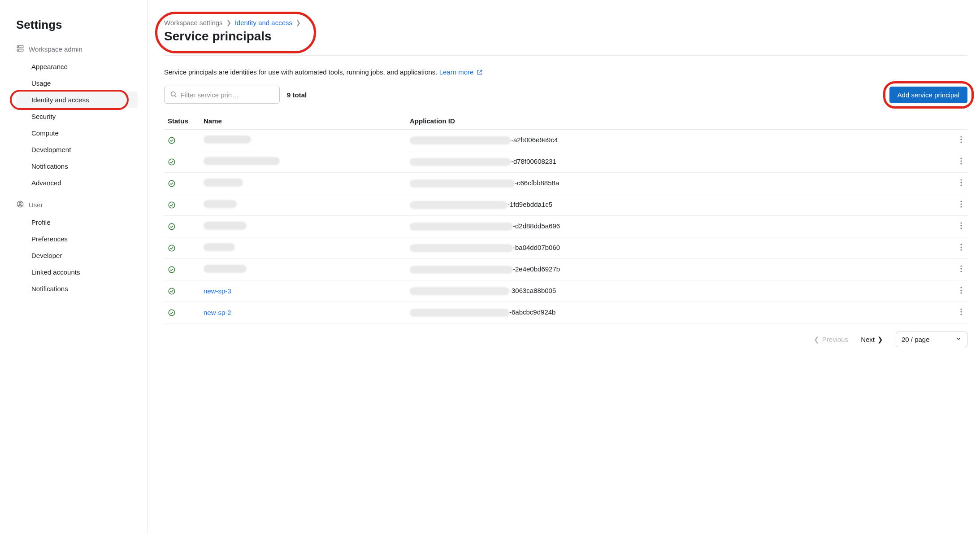  Describe the element at coordinates (77, 289) in the screenshot. I see `sidebar-item-user-notifications: Notifications` at that location.